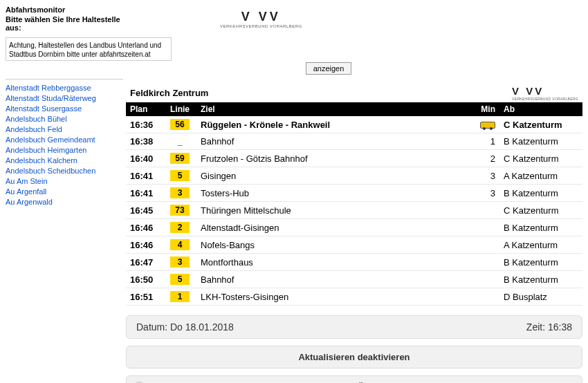 The width and height of the screenshot is (588, 383). What do you see at coordinates (64, 181) in the screenshot?
I see `sidebar-item: Au Am Stein` at bounding box center [64, 181].